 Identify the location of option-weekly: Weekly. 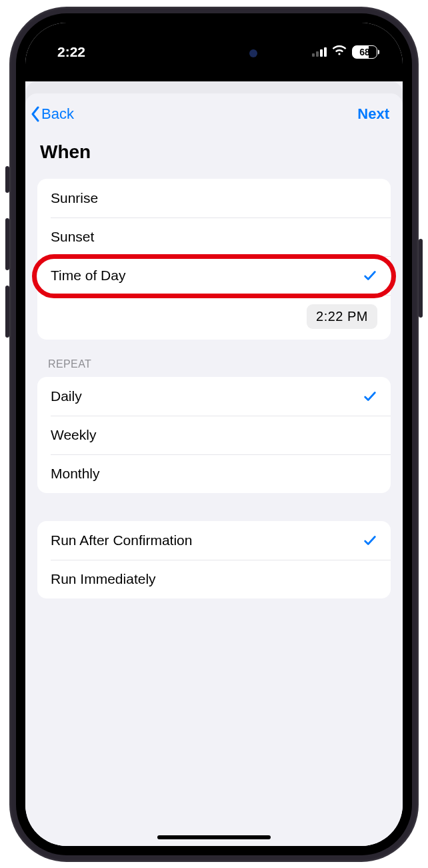
(214, 435).